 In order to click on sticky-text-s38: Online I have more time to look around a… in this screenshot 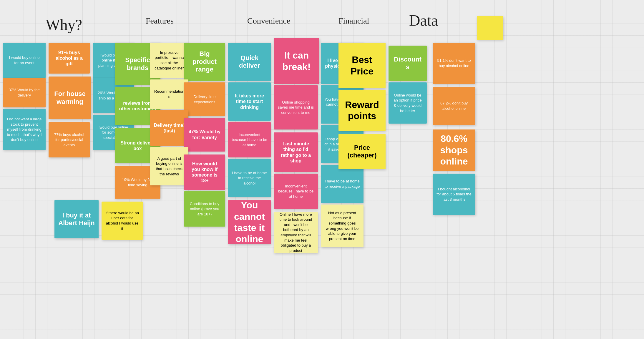, I will do `click(296, 232)`.